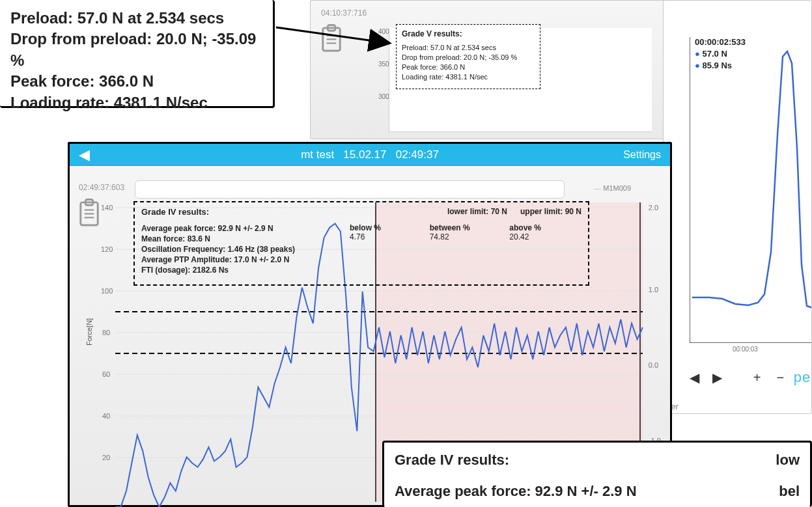  What do you see at coordinates (107, 208) in the screenshot?
I see `ytick: 140` at bounding box center [107, 208].